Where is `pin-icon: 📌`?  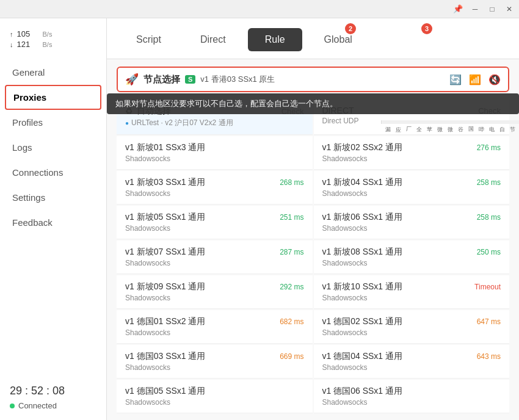
pin-icon: 📌 is located at coordinates (458, 9).